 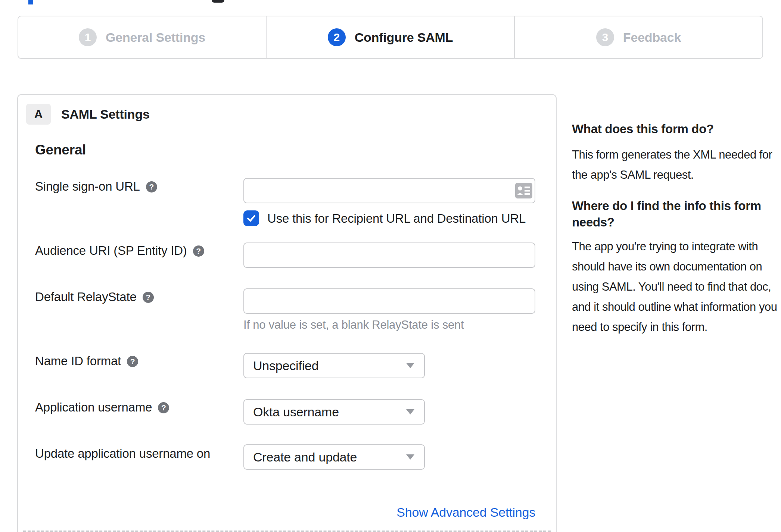 I want to click on audience-uri-label: Audience URI (SP Entity ID) ?, so click(x=119, y=251).